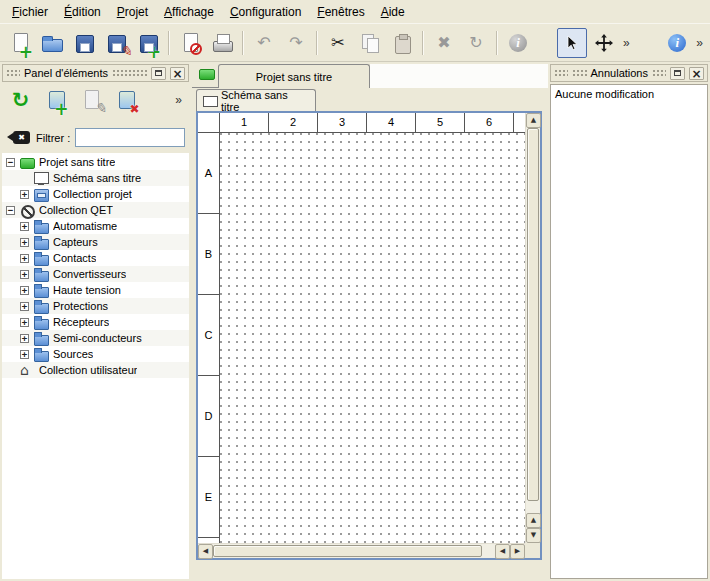  What do you see at coordinates (56, 100) in the screenshot?
I see `new-element-icon` at bounding box center [56, 100].